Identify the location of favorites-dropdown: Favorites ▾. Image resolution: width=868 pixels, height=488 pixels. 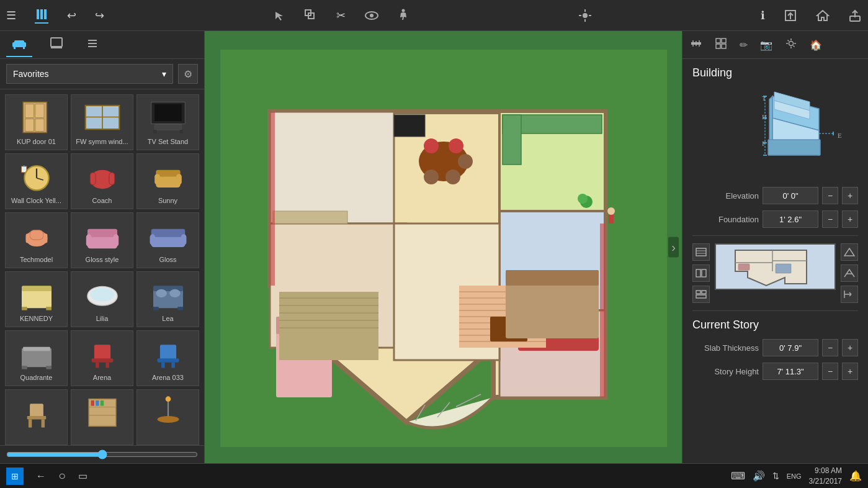
(89, 74).